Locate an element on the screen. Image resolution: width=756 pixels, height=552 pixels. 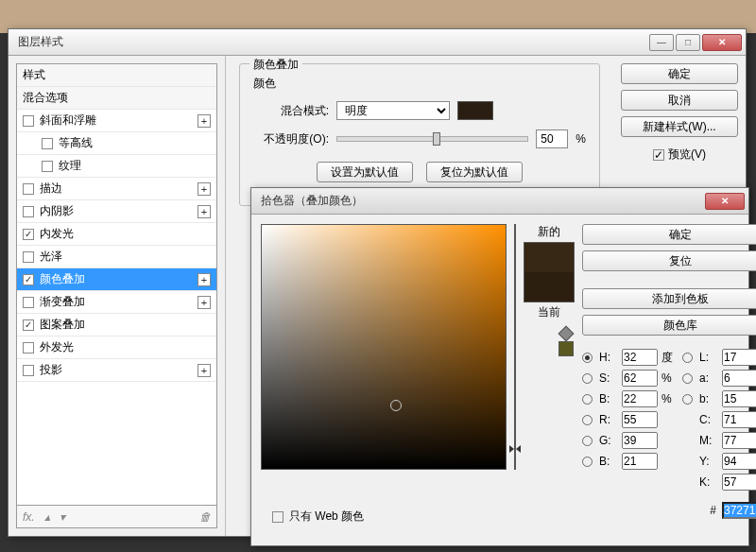
blend-options-header: 混合选项 is located at coordinates (117, 98).